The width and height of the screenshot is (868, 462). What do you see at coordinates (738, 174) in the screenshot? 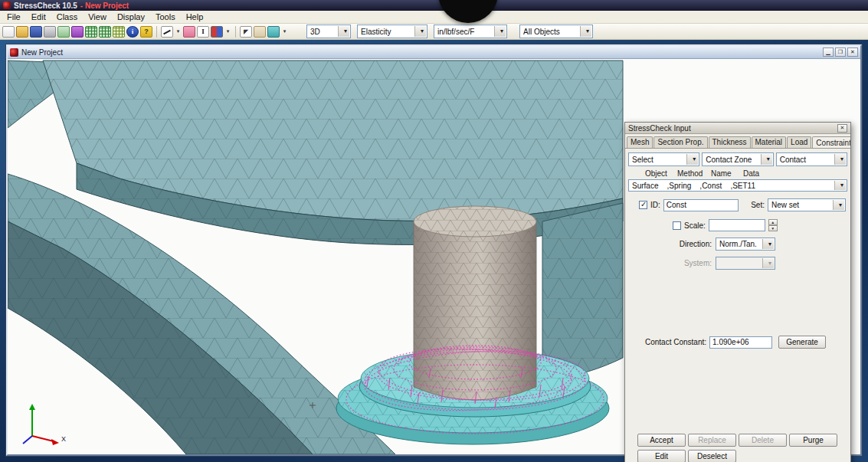
I see `selection-table-headers: Object Method Name Data` at bounding box center [738, 174].